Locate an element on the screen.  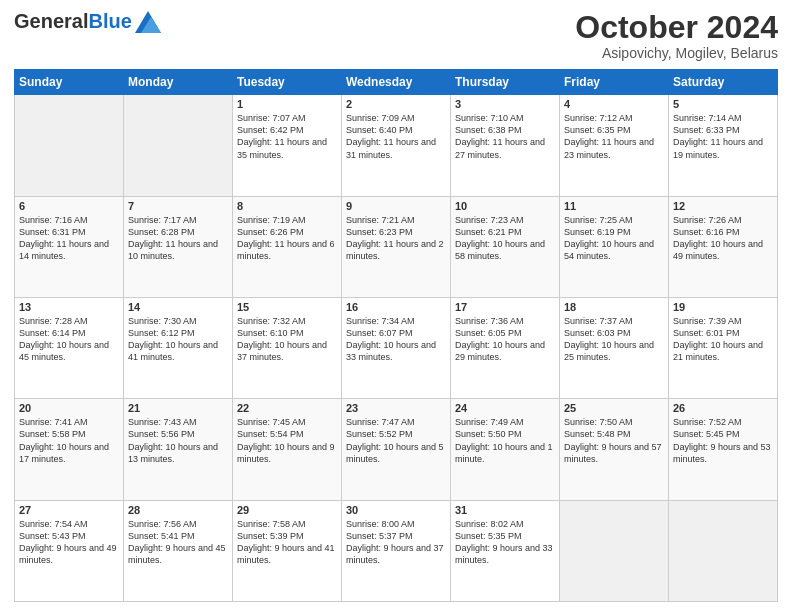
calendar-cell: 18Sunrise: 7:37 AMSunset: 6:03 PMDayligh… is located at coordinates (614, 348).